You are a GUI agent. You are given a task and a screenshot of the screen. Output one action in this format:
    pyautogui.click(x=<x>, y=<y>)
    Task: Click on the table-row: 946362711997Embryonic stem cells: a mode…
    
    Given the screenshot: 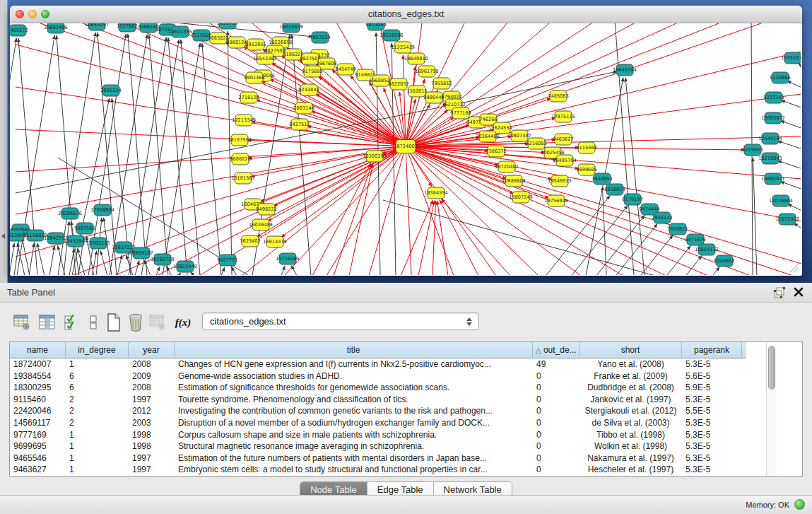 What is the action you would take?
    pyautogui.click(x=378, y=469)
    